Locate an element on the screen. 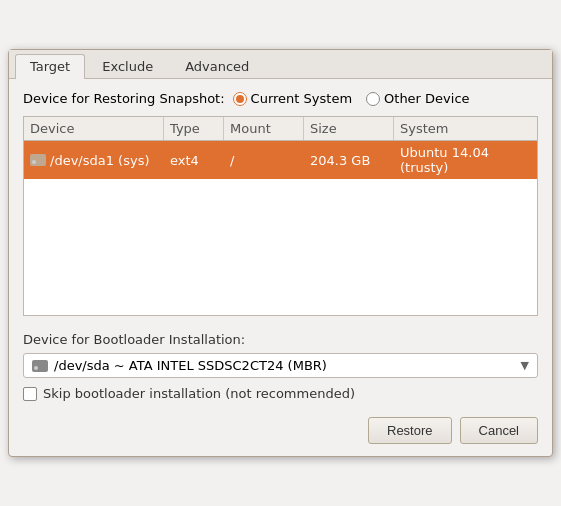 This screenshot has width=561, height=506. cell-mount: / is located at coordinates (264, 160).